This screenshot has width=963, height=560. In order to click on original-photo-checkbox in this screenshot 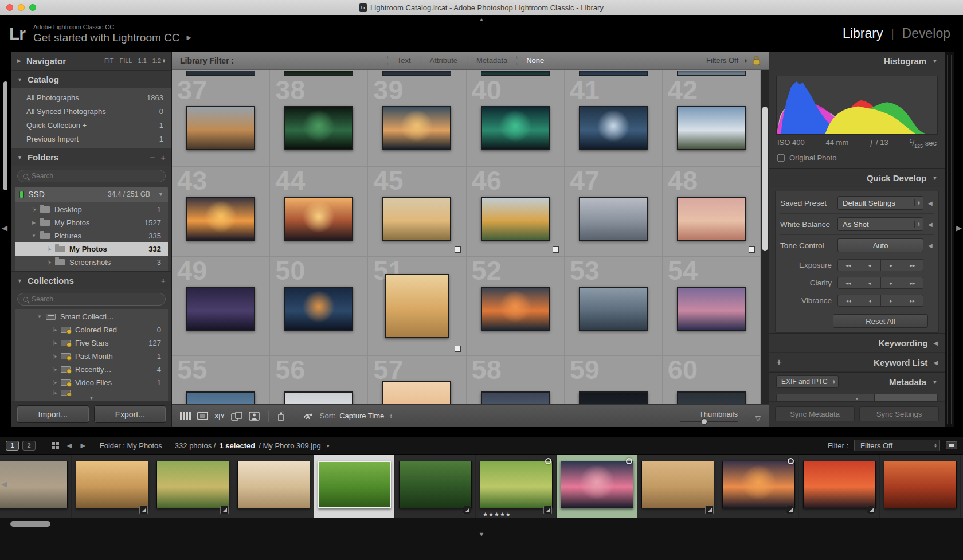, I will do `click(781, 158)`.